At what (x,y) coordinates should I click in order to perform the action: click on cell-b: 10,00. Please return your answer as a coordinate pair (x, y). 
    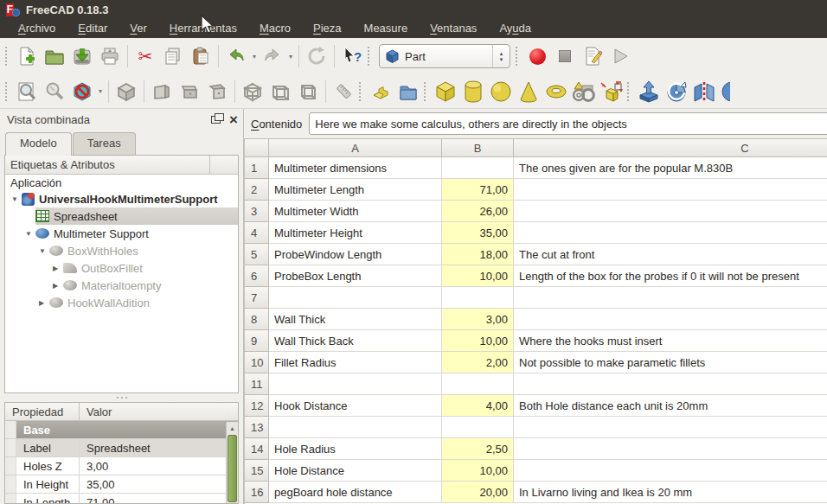
    Looking at the image, I should click on (478, 277).